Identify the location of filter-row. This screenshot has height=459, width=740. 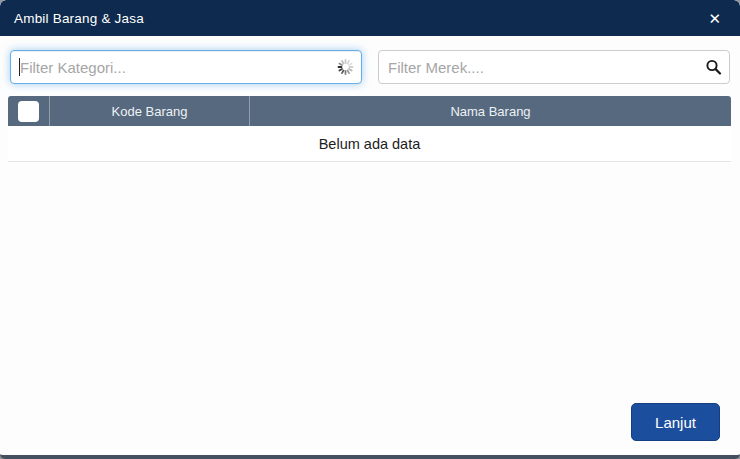
(370, 60).